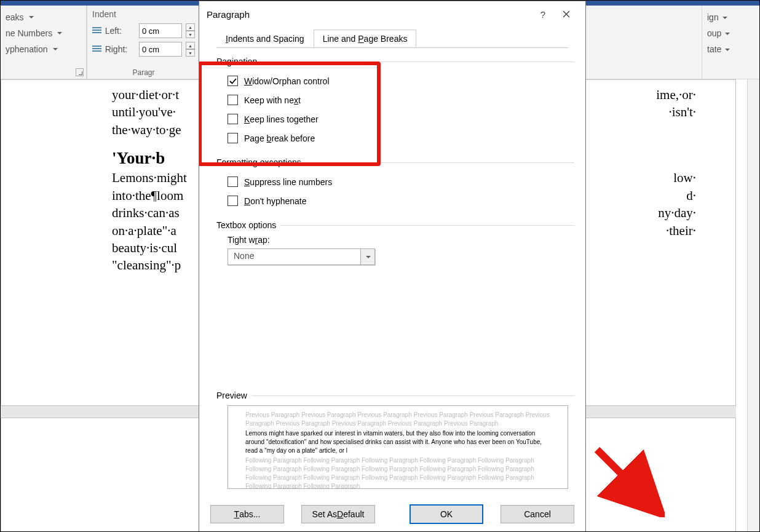  I want to click on vertical-scrollbar, so click(753, 305).